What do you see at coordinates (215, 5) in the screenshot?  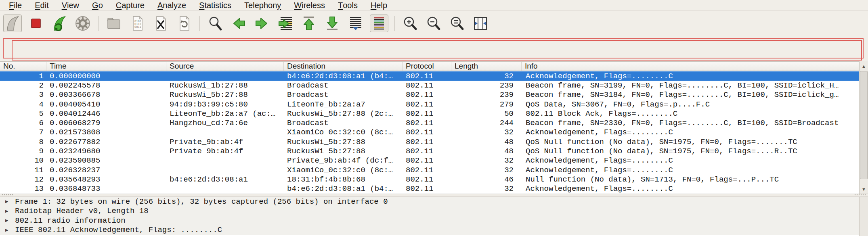 I see `menu-statistics: Statistics` at bounding box center [215, 5].